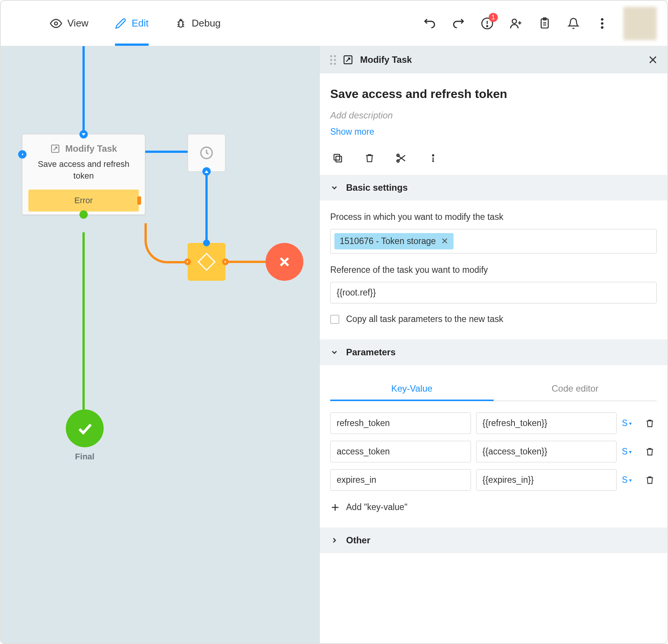 This screenshot has height=644, width=668. I want to click on copy-checkbox-label: Copy all task parameters to the new task, so click(424, 319).